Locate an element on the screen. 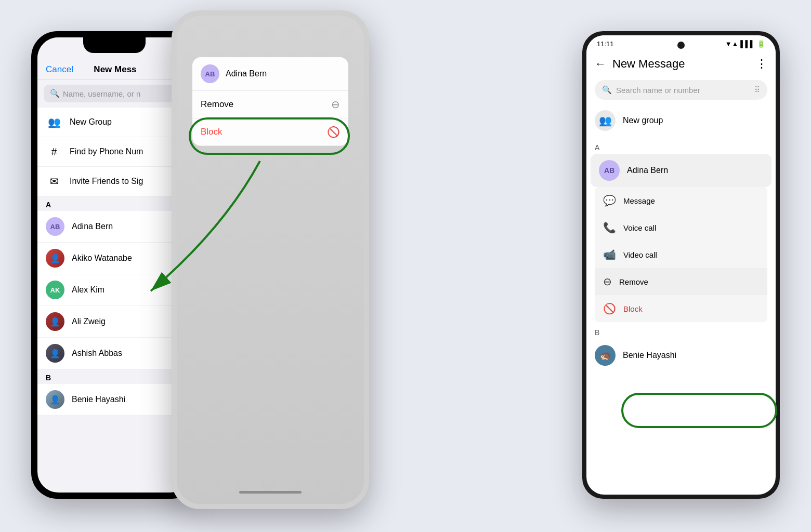 The image size is (811, 532). back-button: ← is located at coordinates (600, 64).